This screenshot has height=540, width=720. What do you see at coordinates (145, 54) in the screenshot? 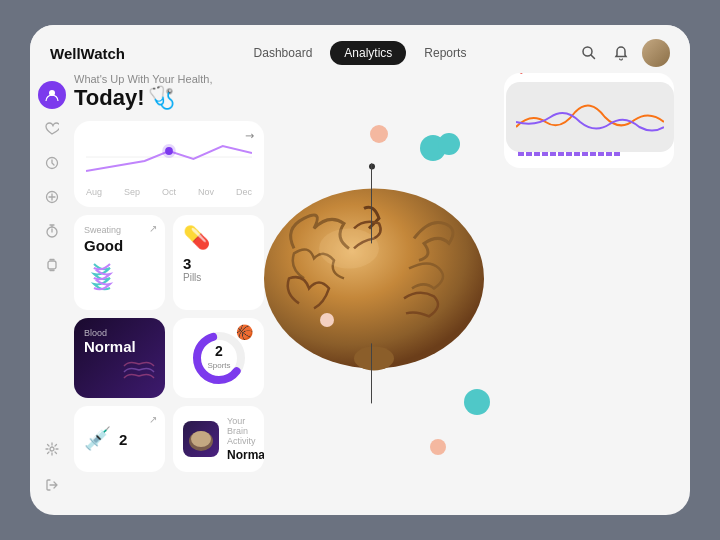
I see `logo: WellWatch` at bounding box center [145, 54].